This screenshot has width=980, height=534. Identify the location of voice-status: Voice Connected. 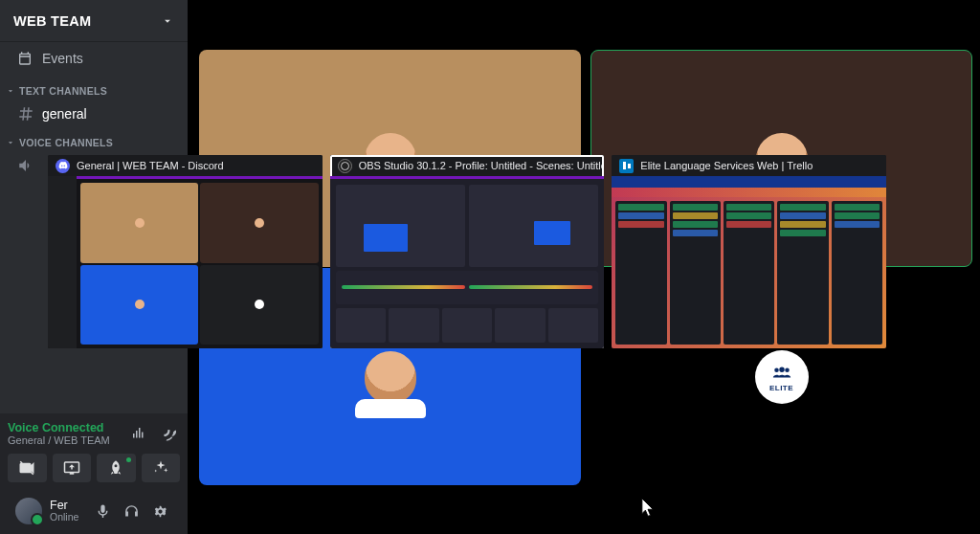
(59, 428).